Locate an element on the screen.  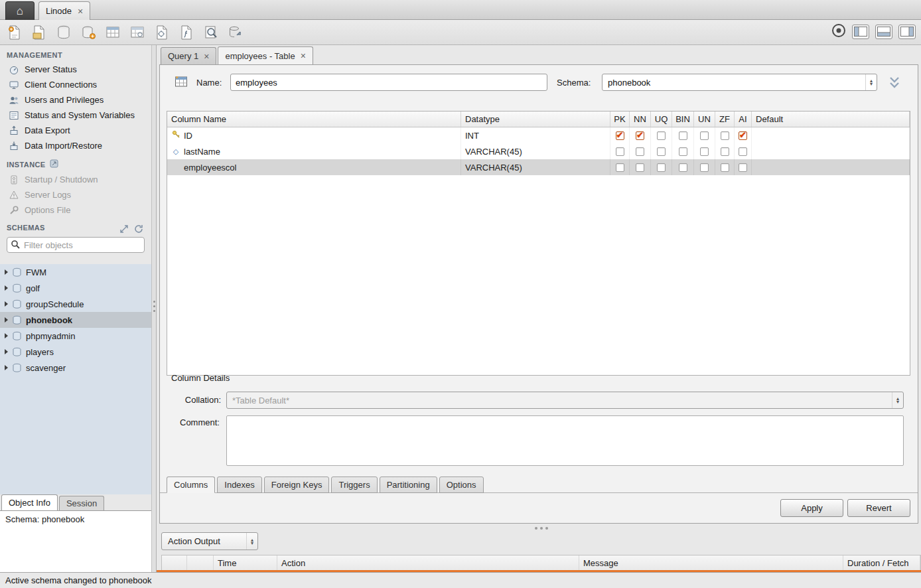
open-script-icon is located at coordinates (39, 33).